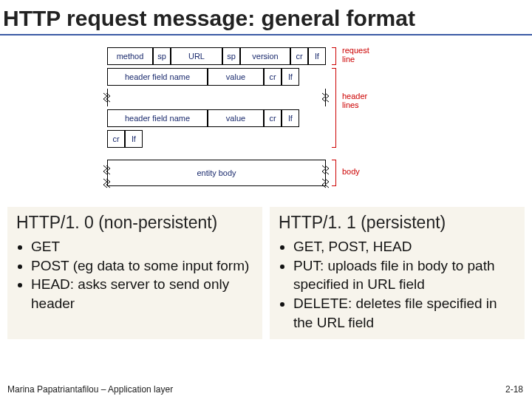 This screenshot has width=532, height=399. I want to click on list-item: HEAD: asks server to send only header, so click(142, 294).